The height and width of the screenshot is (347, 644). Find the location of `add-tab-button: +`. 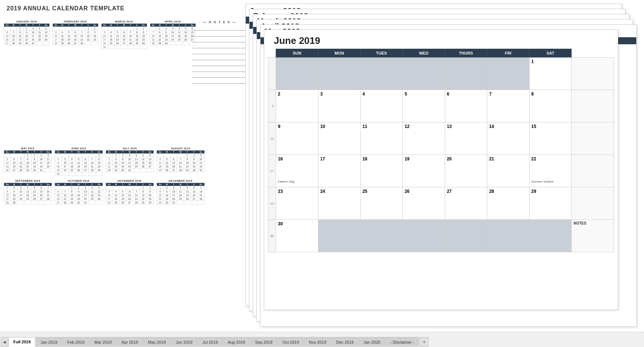

add-tab-button: + is located at coordinates (424, 342).